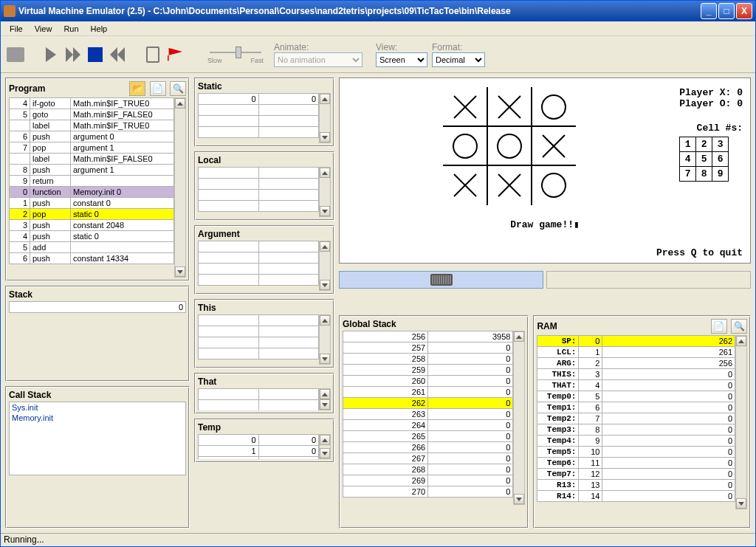 Image resolution: width=756 pixels, height=547 pixels. Describe the element at coordinates (264, 334) in the screenshot. I see `this-panel: This` at that location.